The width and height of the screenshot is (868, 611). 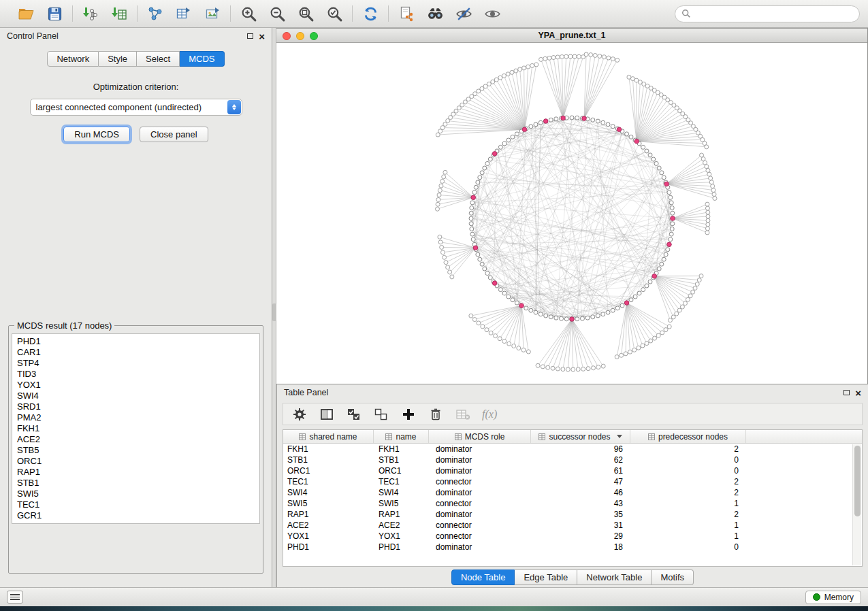 What do you see at coordinates (354, 414) in the screenshot?
I see `select-all-button` at bounding box center [354, 414].